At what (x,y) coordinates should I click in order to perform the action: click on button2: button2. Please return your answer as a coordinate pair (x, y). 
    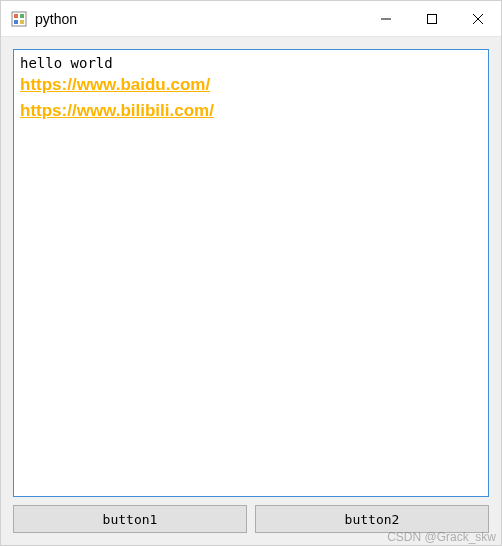
    Looking at the image, I should click on (372, 519).